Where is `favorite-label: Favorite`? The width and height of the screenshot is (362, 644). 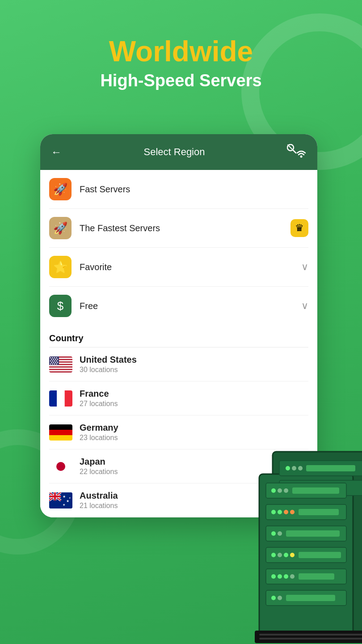 favorite-label: Favorite is located at coordinates (96, 267).